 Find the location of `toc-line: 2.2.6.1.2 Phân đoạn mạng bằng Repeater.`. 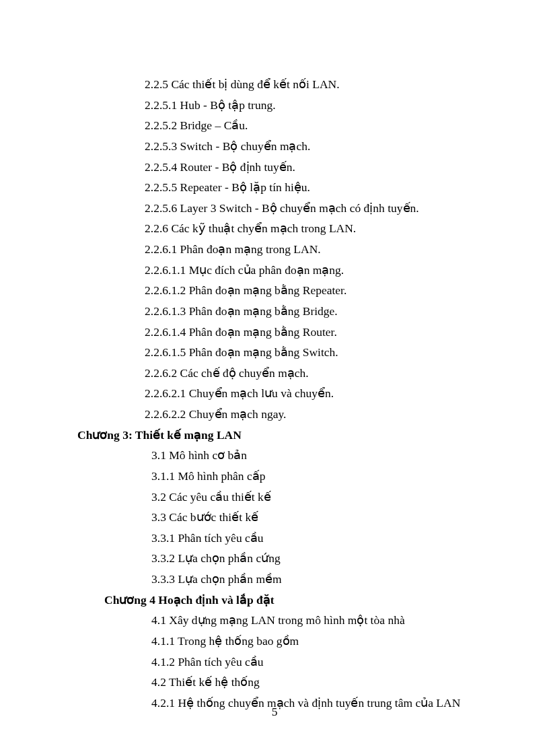

toc-line: 2.2.6.1.2 Phân đoạn mạng bằng Repeater. is located at coordinates (287, 291).